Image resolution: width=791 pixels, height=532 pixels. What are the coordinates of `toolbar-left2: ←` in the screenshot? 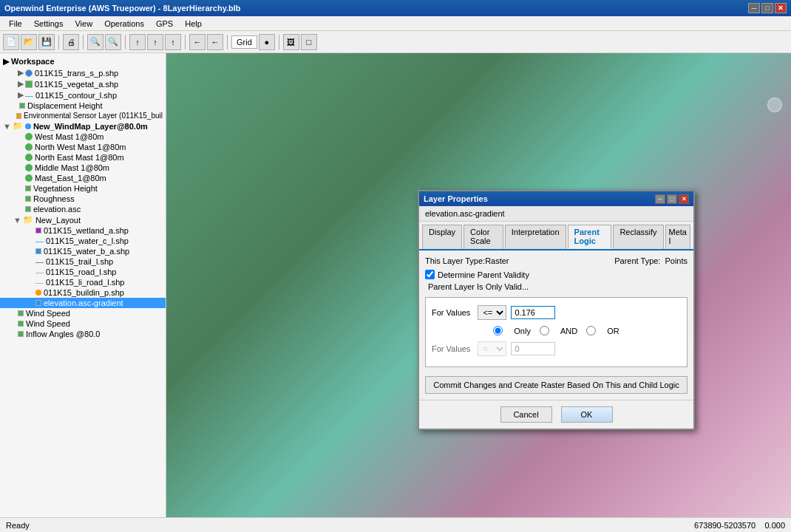 It's located at (215, 42).